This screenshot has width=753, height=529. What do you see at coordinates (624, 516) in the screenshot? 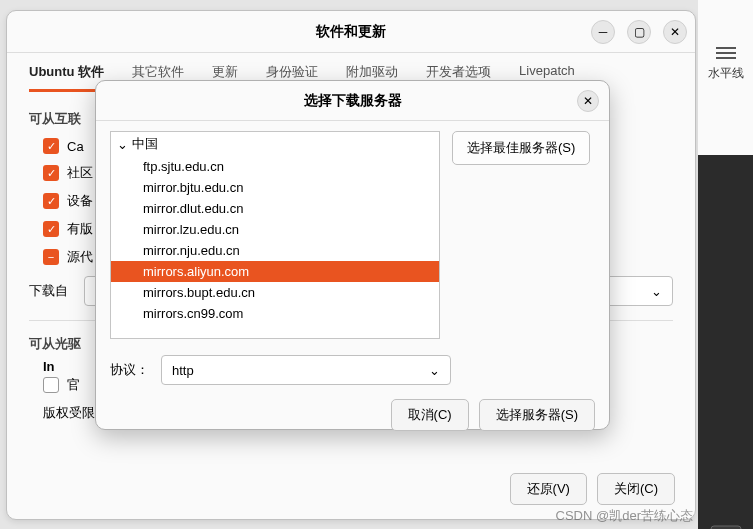
I see `watermark: CSDN @凯der苦练心态` at bounding box center [624, 516].